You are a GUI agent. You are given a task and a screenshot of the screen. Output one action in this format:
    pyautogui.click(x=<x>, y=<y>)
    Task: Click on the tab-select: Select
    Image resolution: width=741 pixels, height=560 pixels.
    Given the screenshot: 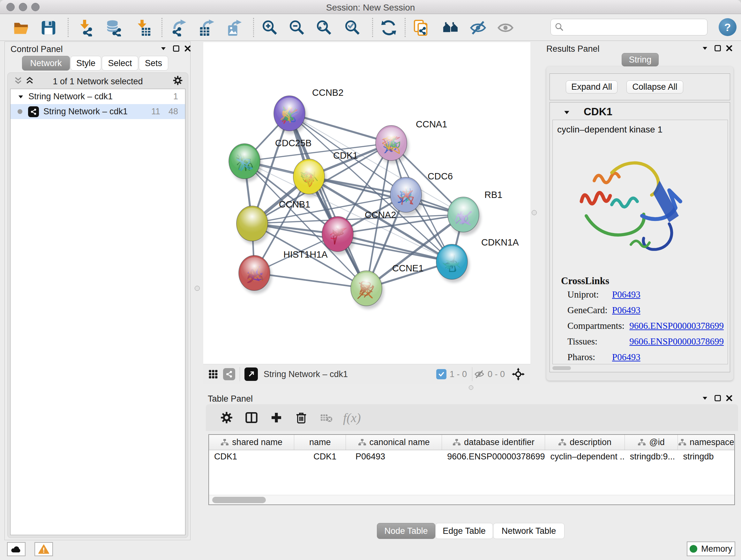 What is the action you would take?
    pyautogui.click(x=120, y=63)
    